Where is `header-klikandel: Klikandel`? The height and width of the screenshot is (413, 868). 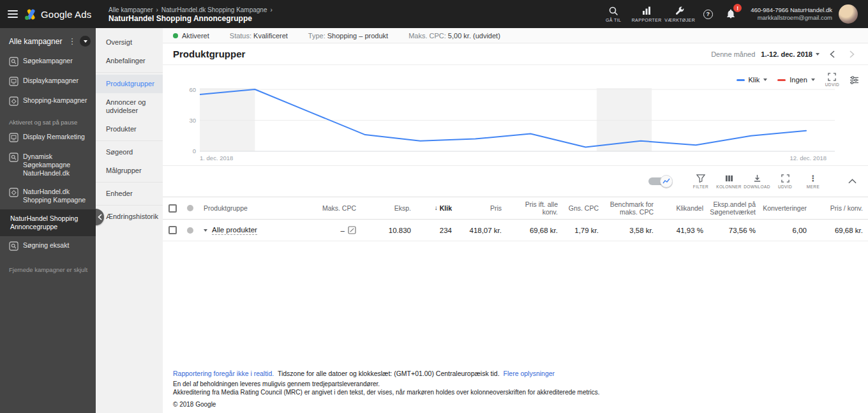 header-klikandel: Klikandel is located at coordinates (684, 208).